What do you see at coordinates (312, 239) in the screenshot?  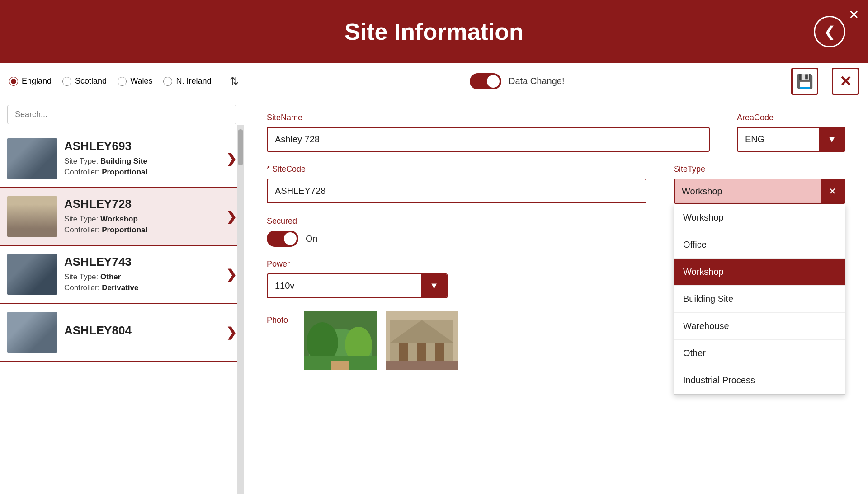 I see `secured-on-label: On` at bounding box center [312, 239].